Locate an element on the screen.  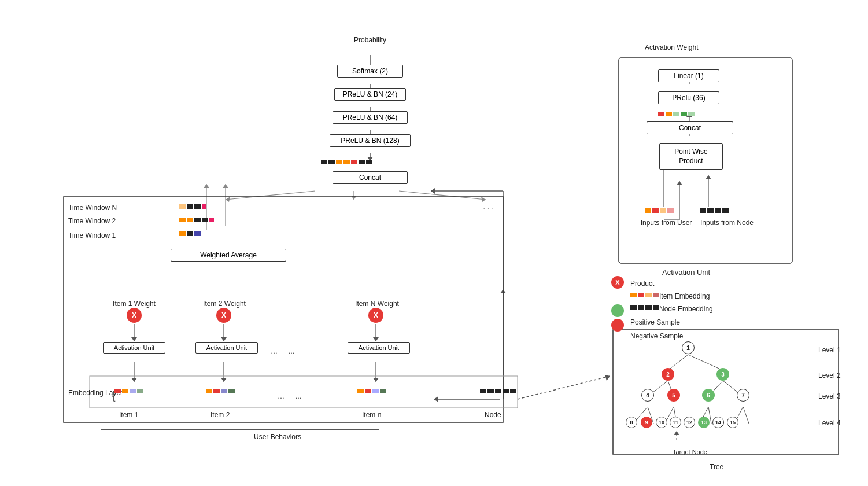
tree-node-15: 15 is located at coordinates (733, 422).